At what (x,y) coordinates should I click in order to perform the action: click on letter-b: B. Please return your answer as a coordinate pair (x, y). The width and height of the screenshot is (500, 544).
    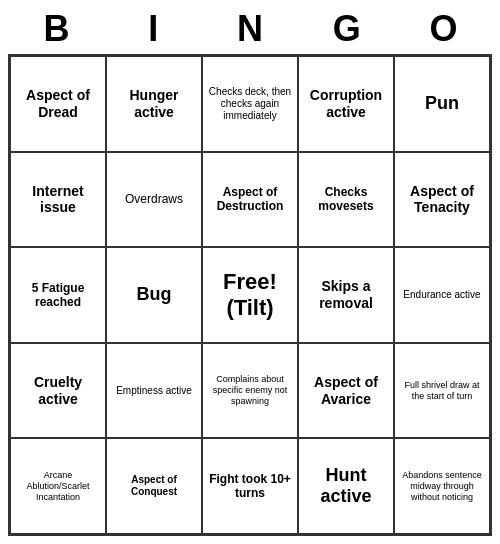
    Looking at the image, I should click on (56, 29).